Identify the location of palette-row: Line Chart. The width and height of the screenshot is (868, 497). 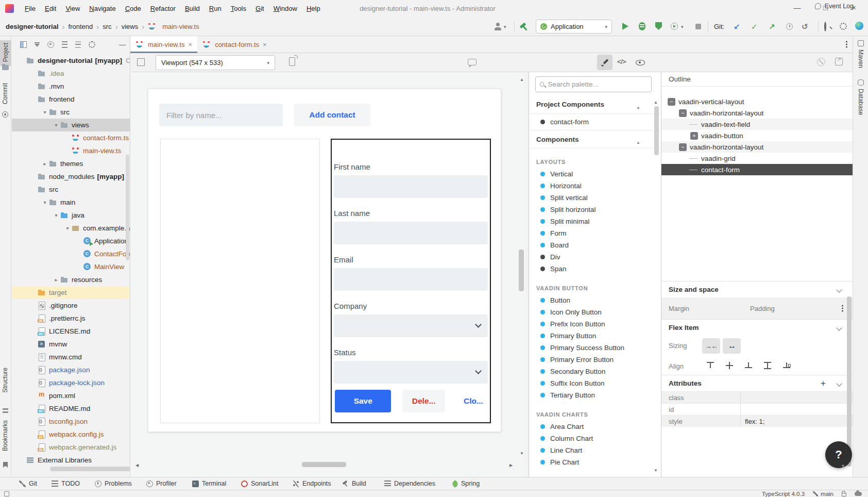
(595, 451).